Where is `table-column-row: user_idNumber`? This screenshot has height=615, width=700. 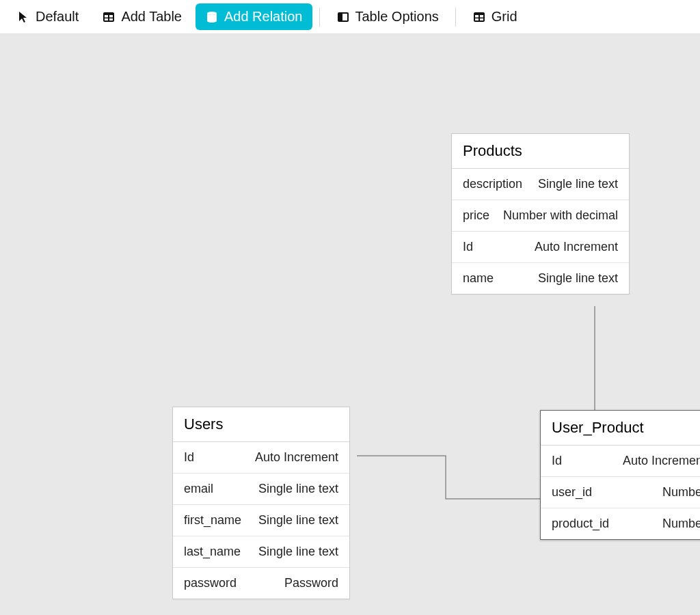 table-column-row: user_idNumber is located at coordinates (621, 493).